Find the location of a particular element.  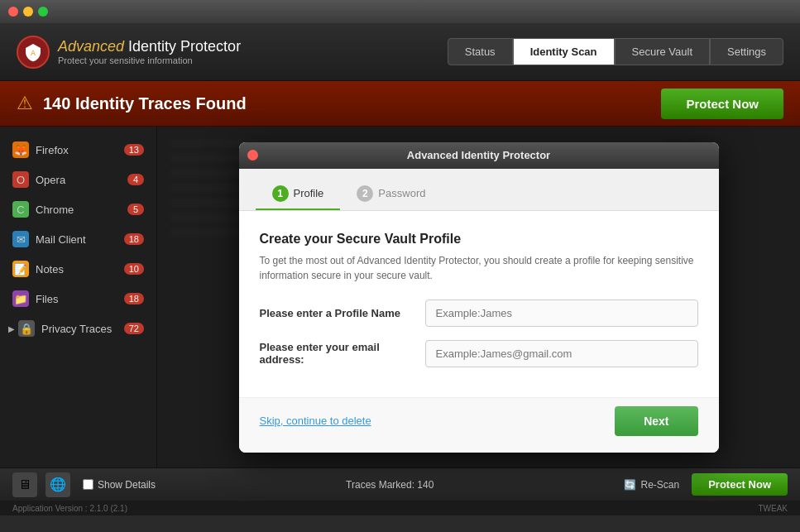

close-button is located at coordinates (13, 12).